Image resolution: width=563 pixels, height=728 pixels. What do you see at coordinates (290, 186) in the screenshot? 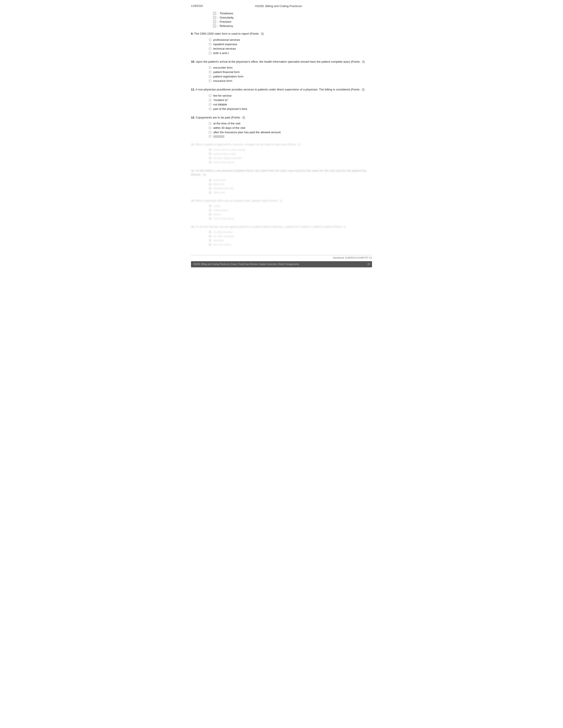
I see `blurred-options-list: acute care billing fee standard plan fee…` at bounding box center [290, 186].